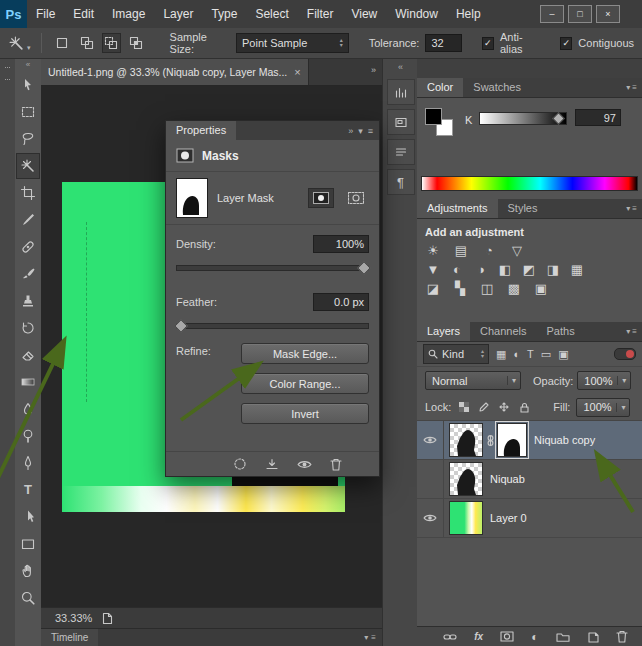 This screenshot has width=642, height=646. Describe the element at coordinates (364, 268) in the screenshot. I see `density-slider-thumb` at that location.